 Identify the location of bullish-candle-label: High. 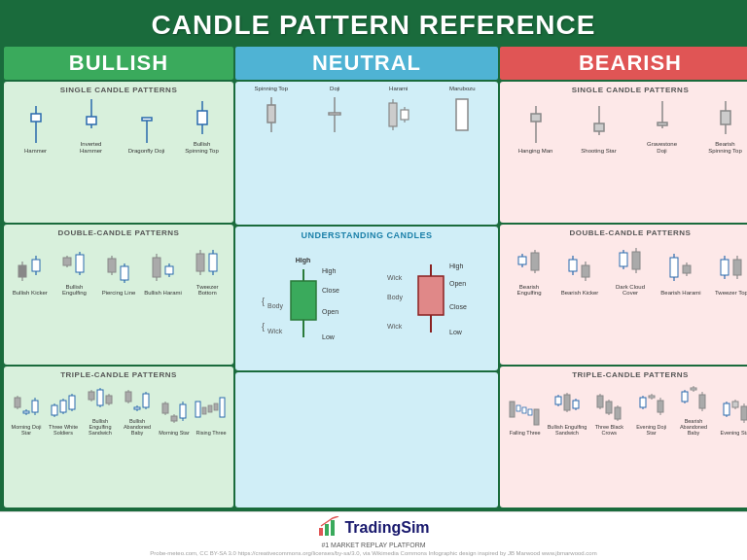
(303, 261).